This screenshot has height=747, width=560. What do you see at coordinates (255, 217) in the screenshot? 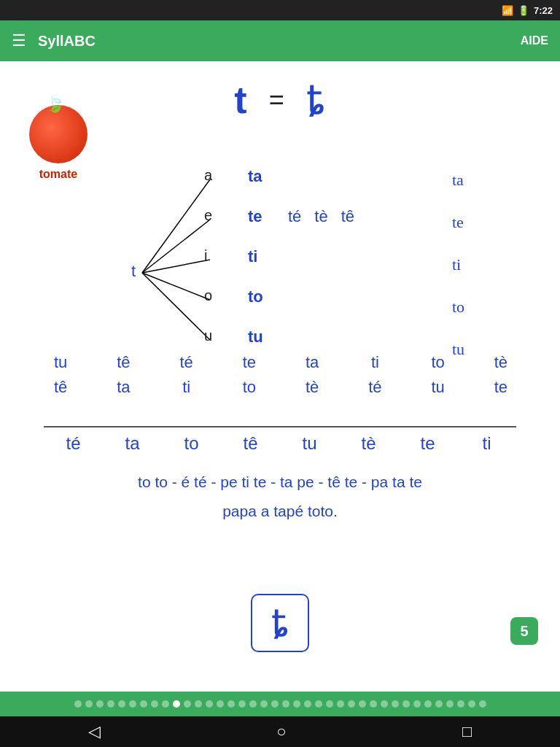
I see `tree-syl-te: te` at bounding box center [255, 217].